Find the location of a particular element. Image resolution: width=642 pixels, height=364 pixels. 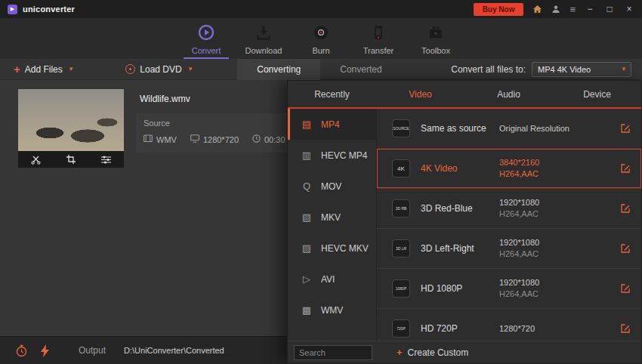

preset-title: 4K Video is located at coordinates (460, 168).